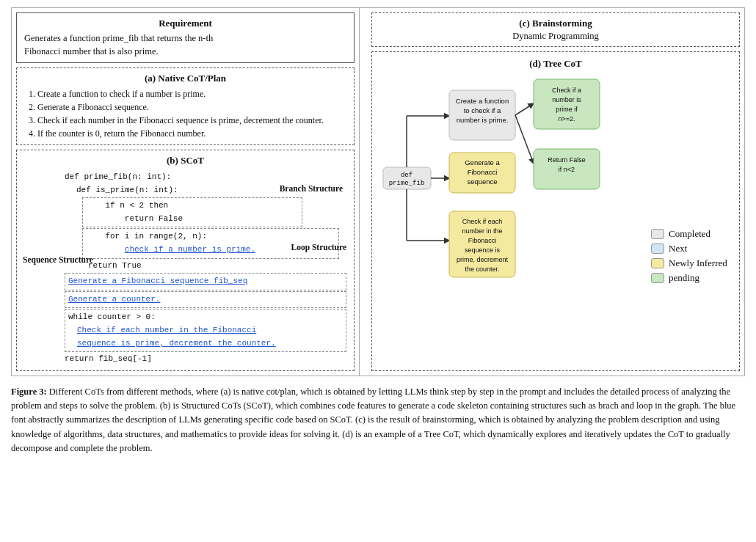  I want to click on legend-swatch-pending, so click(658, 278).